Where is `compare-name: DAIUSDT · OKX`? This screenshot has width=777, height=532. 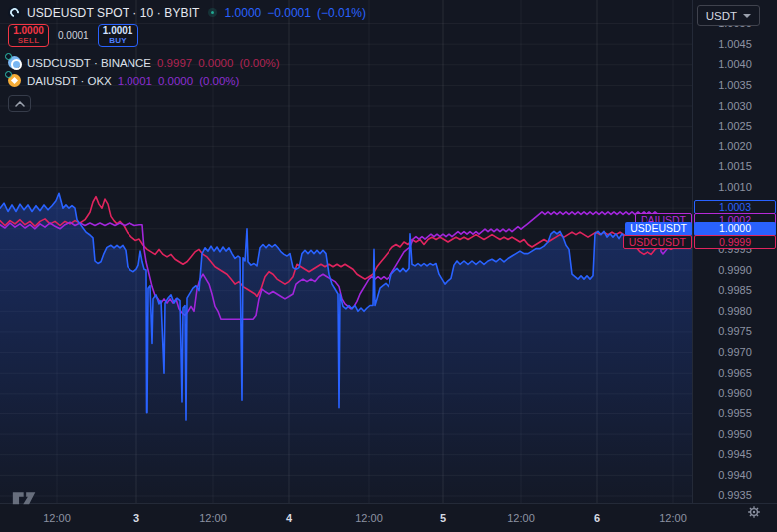
compare-name: DAIUSDT · OKX is located at coordinates (70, 81).